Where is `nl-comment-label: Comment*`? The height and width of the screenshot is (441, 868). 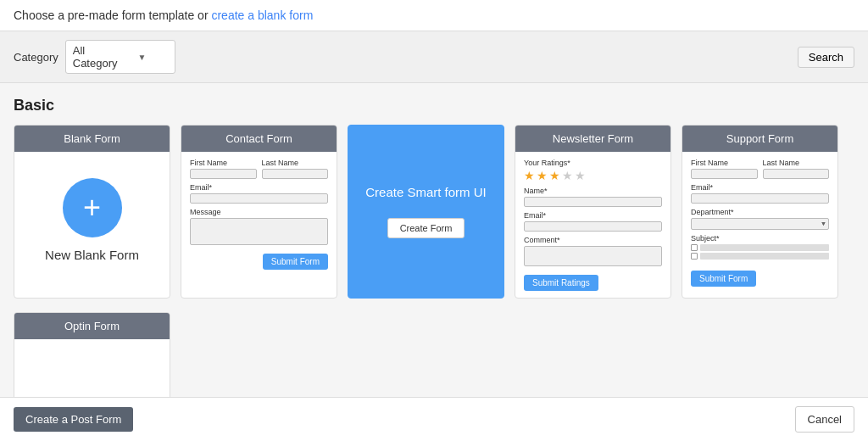
nl-comment-label: Comment* is located at coordinates (593, 240).